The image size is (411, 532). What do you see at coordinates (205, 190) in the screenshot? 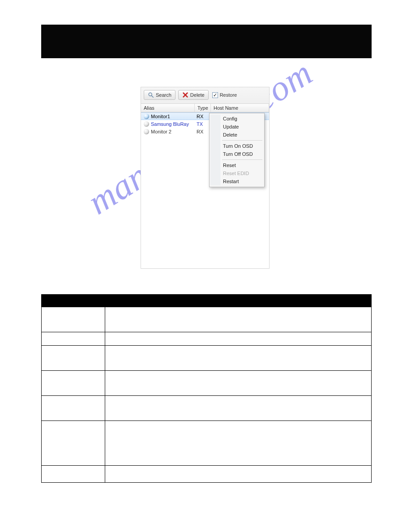
I see `list-body: Monitor1 RX Samsung BluRay TX Monitor 2 …` at bounding box center [205, 190].